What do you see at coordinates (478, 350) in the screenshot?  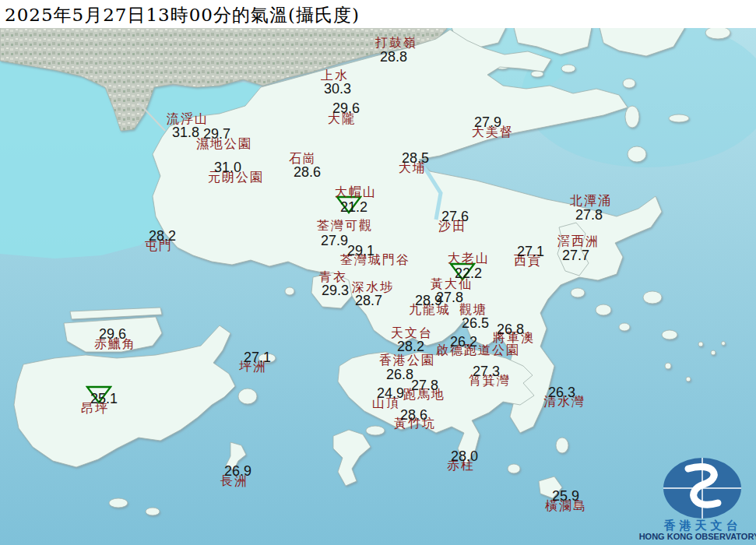 I see `station-name: 啟德跑道公園` at bounding box center [478, 350].